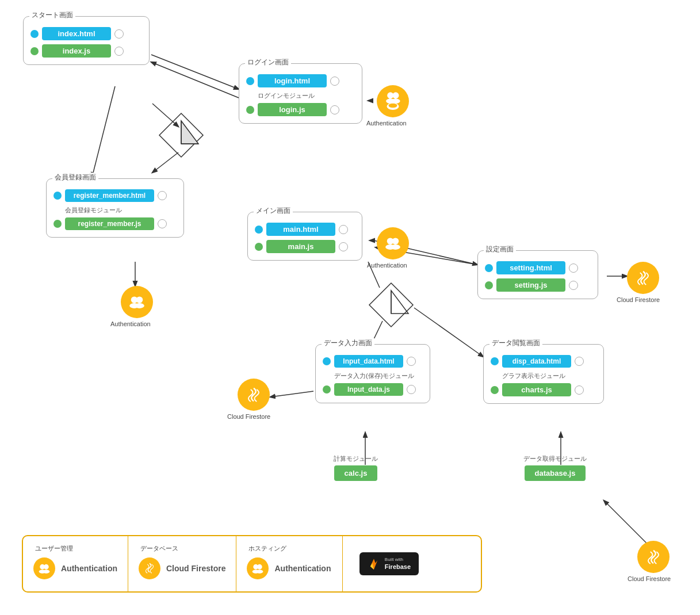  What do you see at coordinates (292, 109) in the screenshot?
I see `login-js-btn: login.js` at bounding box center [292, 109].